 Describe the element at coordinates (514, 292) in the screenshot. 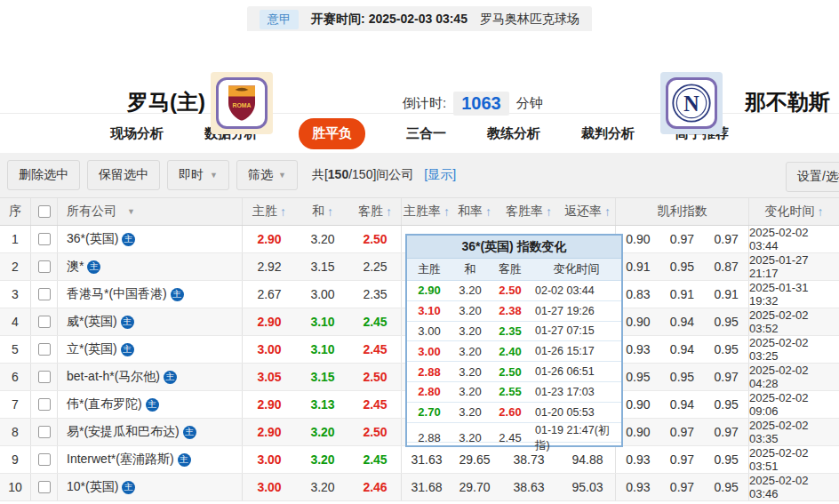

I see `popup-row: 2.903.202.5002-02 03:44` at that location.